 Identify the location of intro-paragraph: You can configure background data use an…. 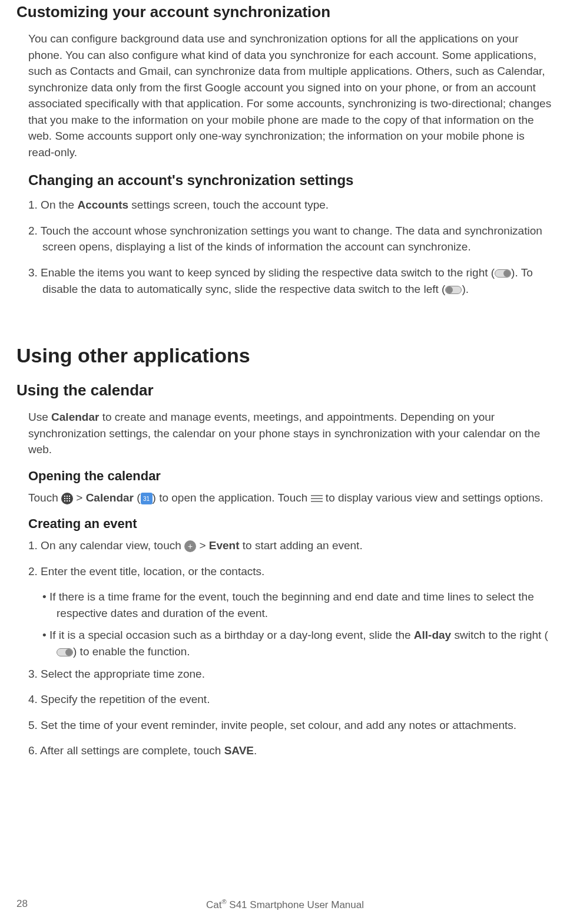
(291, 95).